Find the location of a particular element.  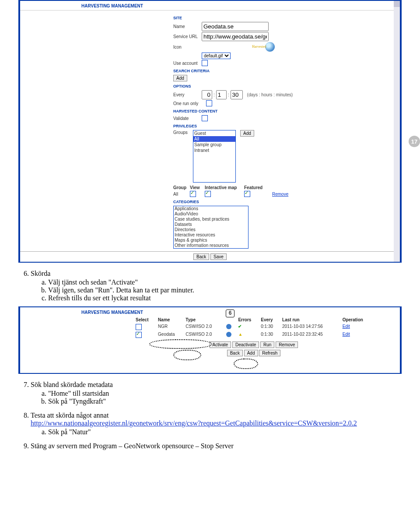

remove-priv-link: Remove is located at coordinates (280, 194).